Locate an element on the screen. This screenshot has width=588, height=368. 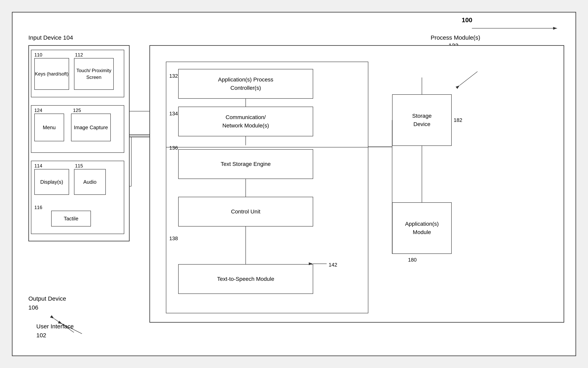
control-unit-box: Control Unit is located at coordinates (246, 212).